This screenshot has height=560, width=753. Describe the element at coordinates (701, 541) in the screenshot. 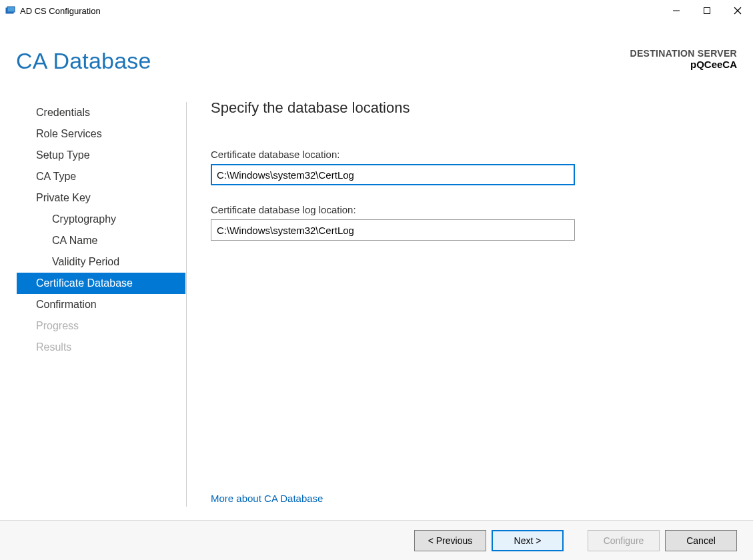

I see `cancel-button: Cancel` at that location.